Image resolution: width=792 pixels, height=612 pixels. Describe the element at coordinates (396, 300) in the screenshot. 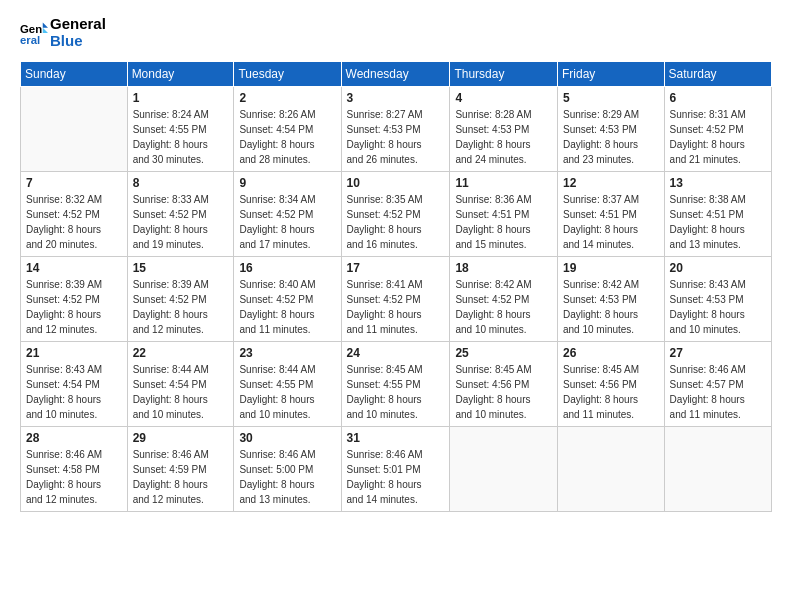

I see `day-cell: 17Sunrise: 8:41 AM Sunset: 4:52 PM Dayli…` at that location.